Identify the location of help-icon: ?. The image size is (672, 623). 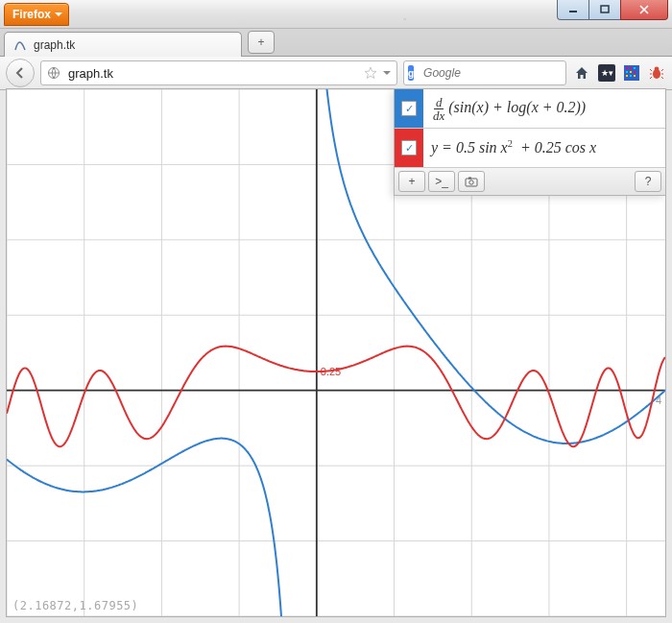
(649, 181).